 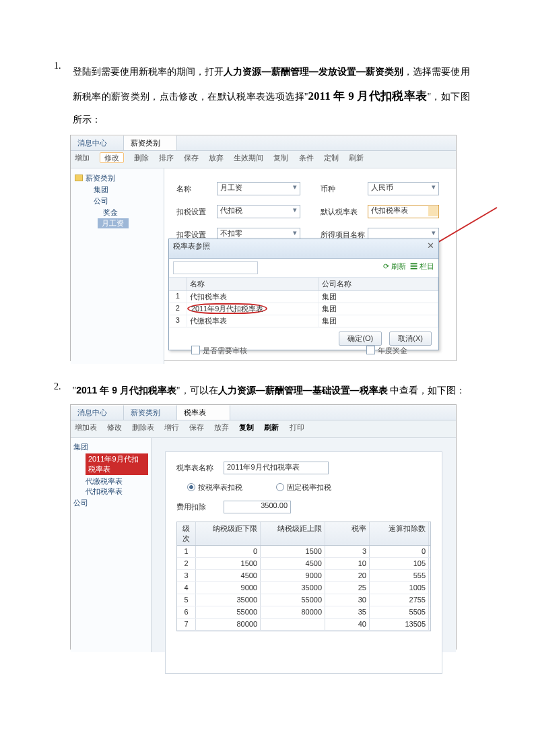 What do you see at coordinates (276, 468) in the screenshot?
I see `input-table-name: 2011年9月代扣税率表` at bounding box center [276, 468].